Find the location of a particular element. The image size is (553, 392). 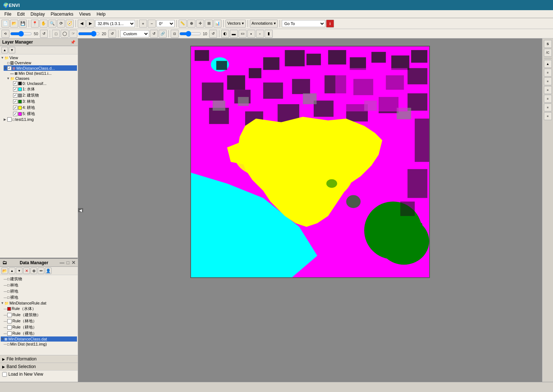

rs-btn-m4: ≡ is located at coordinates (548, 99).